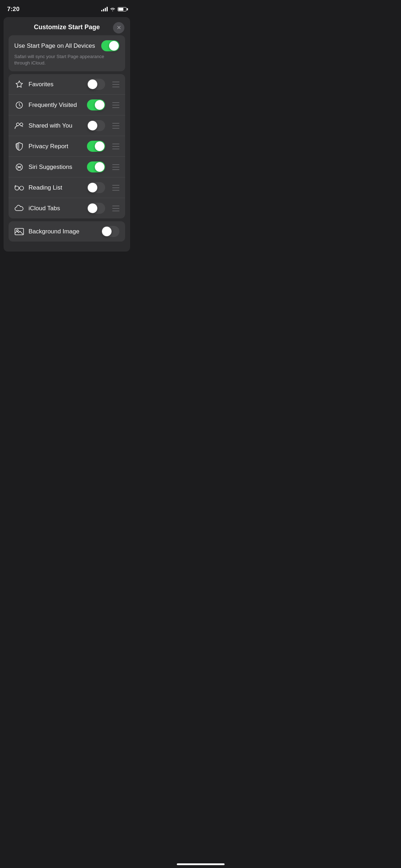 The image size is (401, 868). I want to click on siri-suggestions-toggle, so click(96, 167).